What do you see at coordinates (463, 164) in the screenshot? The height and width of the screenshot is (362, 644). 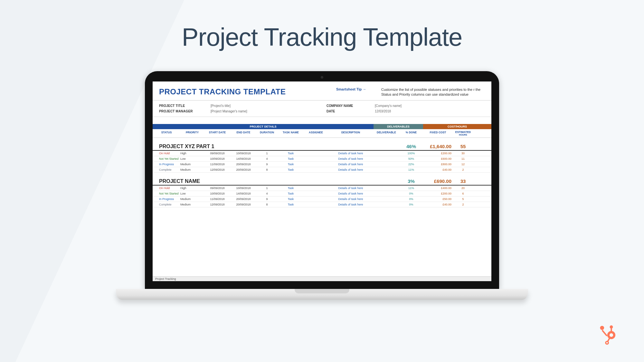 I see `cell-hours: 12` at bounding box center [463, 164].